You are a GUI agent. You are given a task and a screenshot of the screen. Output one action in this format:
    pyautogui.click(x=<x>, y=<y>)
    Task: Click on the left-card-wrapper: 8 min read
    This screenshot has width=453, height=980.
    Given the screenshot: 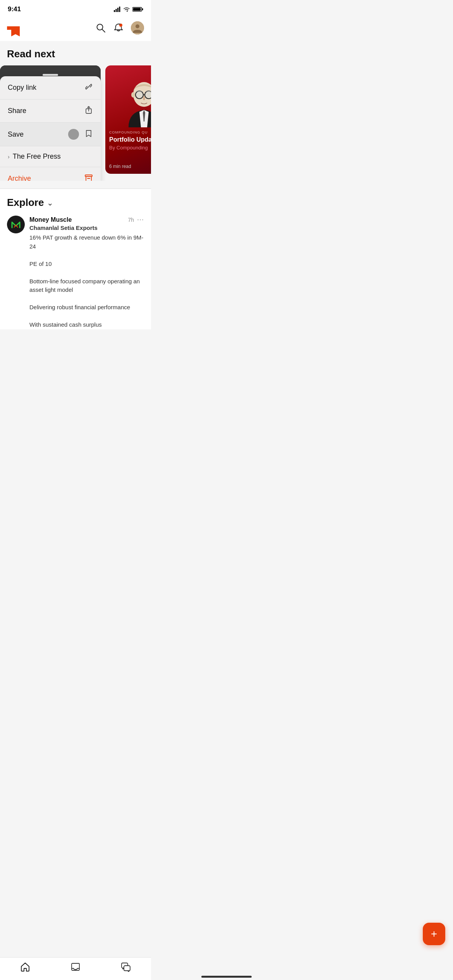 What is the action you would take?
    pyautogui.click(x=50, y=120)
    